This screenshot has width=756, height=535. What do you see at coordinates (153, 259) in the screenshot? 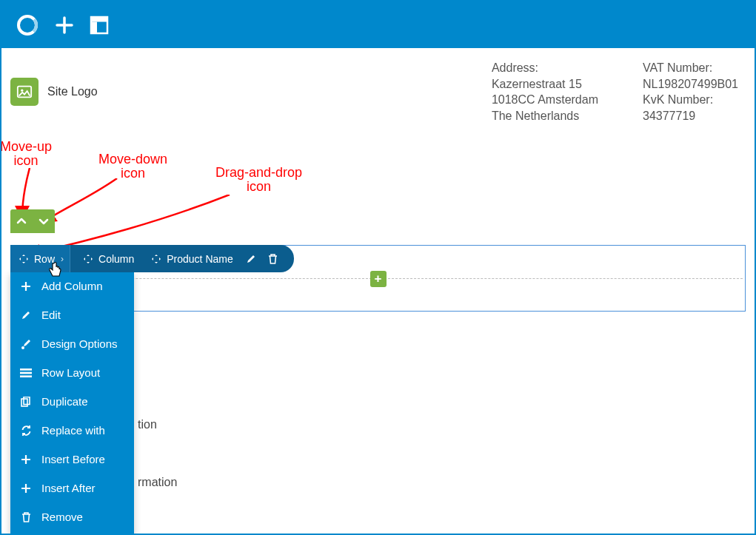
I see `context-bar: Row › Column Product Name` at bounding box center [153, 259].